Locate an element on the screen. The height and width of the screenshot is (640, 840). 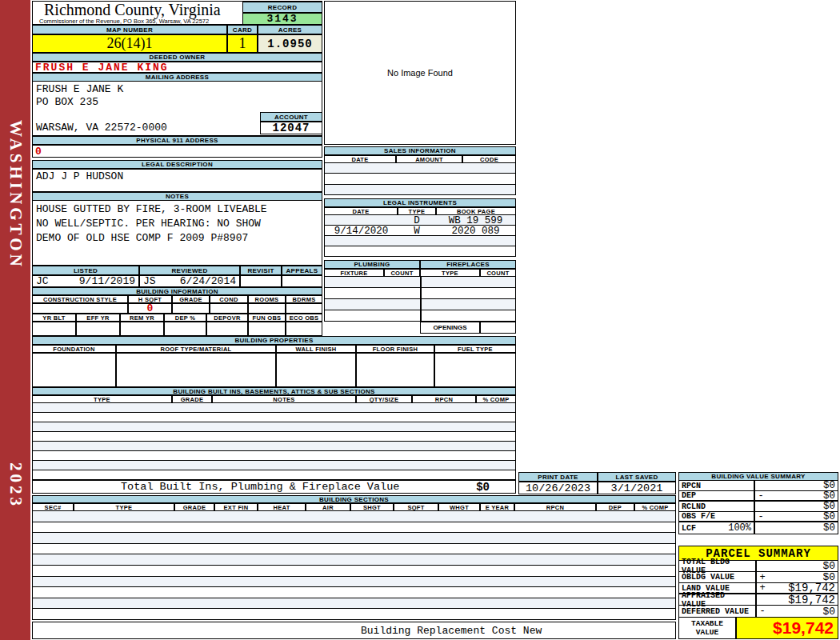
plumbing-fireplaces-titles: PLUMBING FIREPLACES is located at coordinates (420, 264).